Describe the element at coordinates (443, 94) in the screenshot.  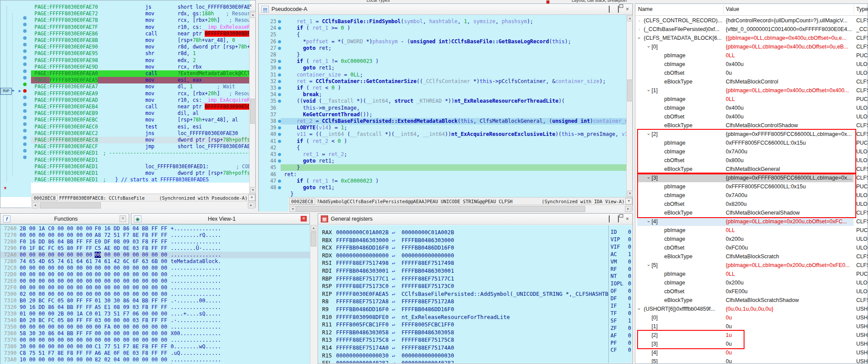
I see `pseudo-line: 34 break;` at that location.